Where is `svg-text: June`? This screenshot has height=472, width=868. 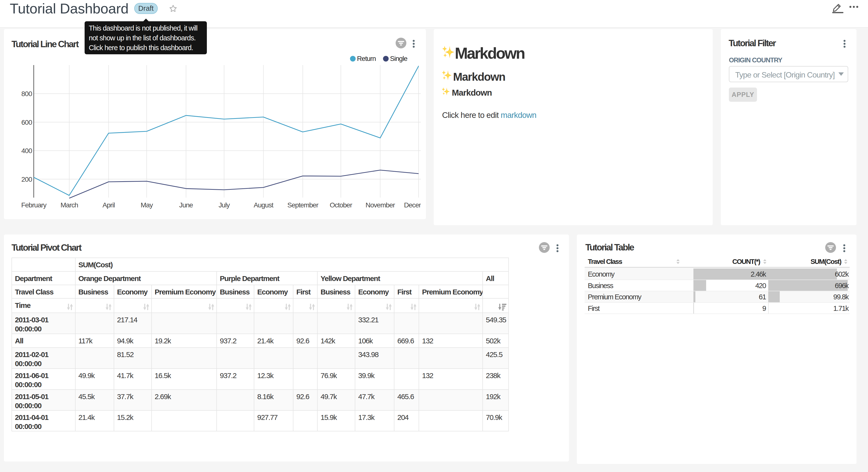
svg-text: June is located at coordinates (186, 205).